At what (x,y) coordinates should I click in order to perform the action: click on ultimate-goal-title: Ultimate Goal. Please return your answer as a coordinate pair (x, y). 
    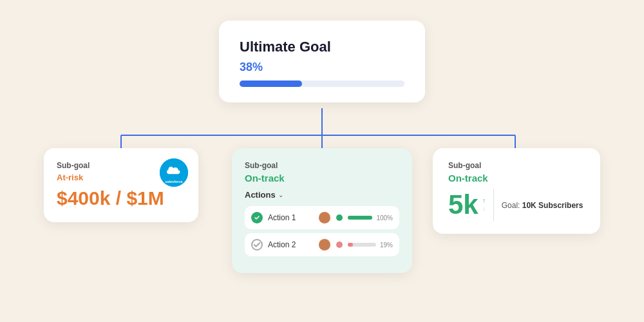
    Looking at the image, I should click on (322, 47).